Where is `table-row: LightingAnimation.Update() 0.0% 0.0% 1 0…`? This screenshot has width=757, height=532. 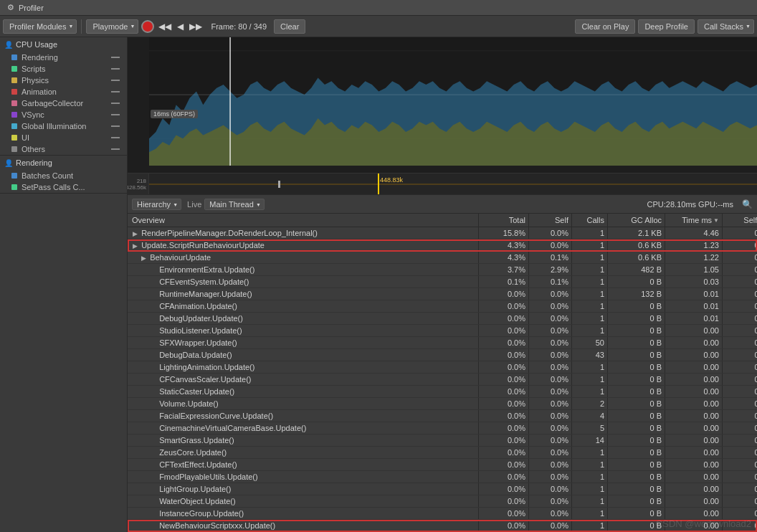 table-row: LightingAnimation.Update() 0.0% 0.0% 1 0… is located at coordinates (442, 367).